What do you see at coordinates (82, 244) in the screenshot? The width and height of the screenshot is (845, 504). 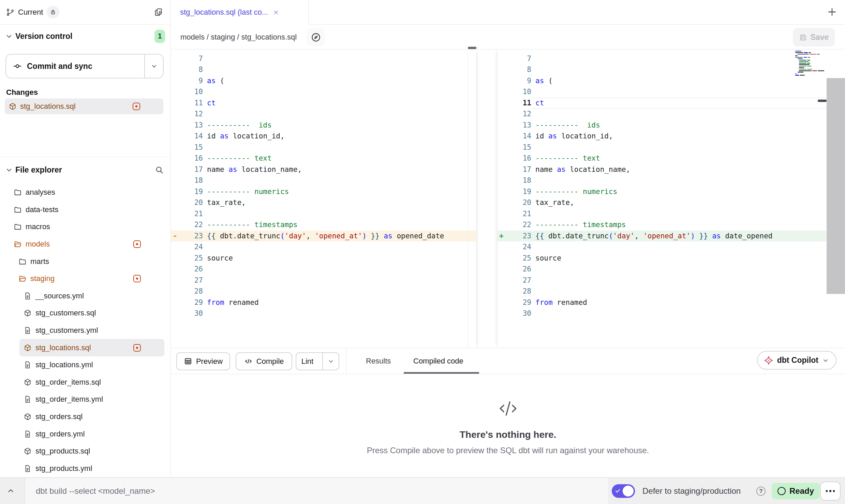 I see `file-item-models: models` at bounding box center [82, 244].